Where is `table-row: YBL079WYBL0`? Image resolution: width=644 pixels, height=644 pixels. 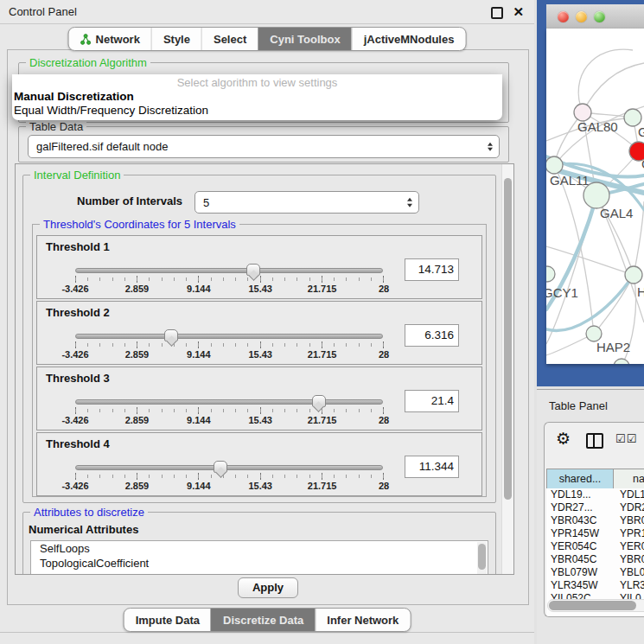 table-row: YBL079WYBL0 is located at coordinates (595, 572).